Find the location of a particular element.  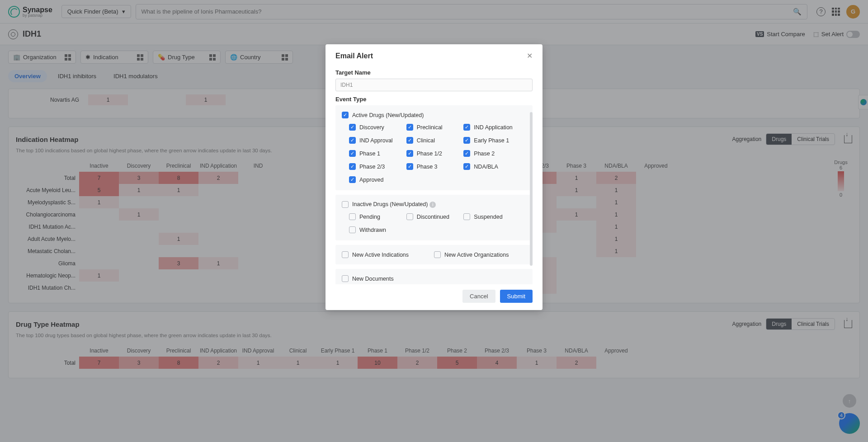

checkbox-label: IND Approval is located at coordinates (376, 141).